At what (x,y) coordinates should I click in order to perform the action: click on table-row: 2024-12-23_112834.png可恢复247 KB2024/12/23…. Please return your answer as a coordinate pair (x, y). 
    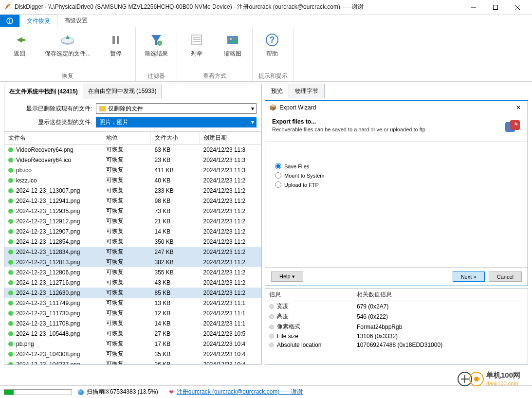
    Looking at the image, I should click on (133, 252).